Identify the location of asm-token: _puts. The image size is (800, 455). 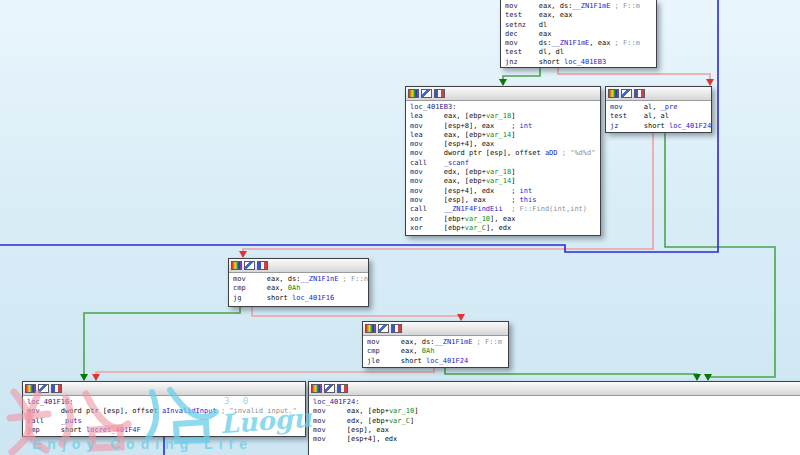
(72, 421).